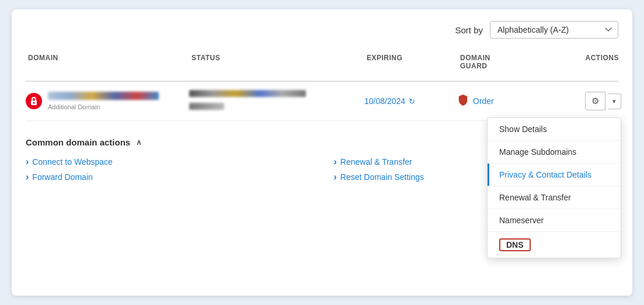  Describe the element at coordinates (469, 30) in the screenshot. I see `sort-label: Sort by` at that location.